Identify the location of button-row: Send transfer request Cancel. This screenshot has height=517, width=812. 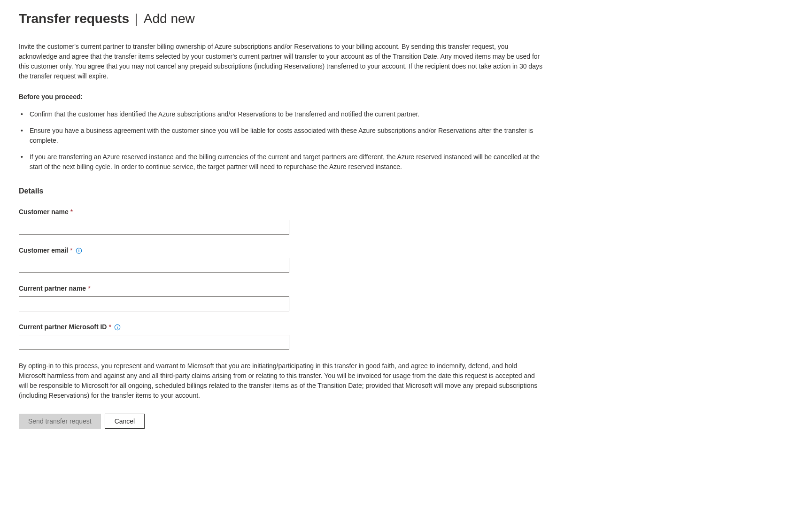
(406, 421).